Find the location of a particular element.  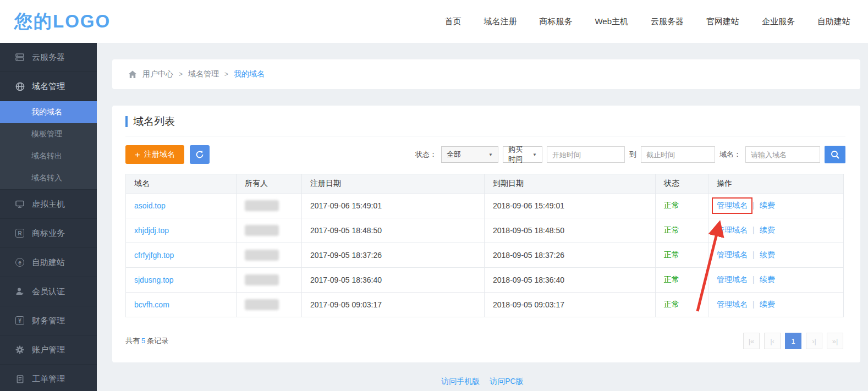

col-header-actions: 操作 is located at coordinates (776, 184).